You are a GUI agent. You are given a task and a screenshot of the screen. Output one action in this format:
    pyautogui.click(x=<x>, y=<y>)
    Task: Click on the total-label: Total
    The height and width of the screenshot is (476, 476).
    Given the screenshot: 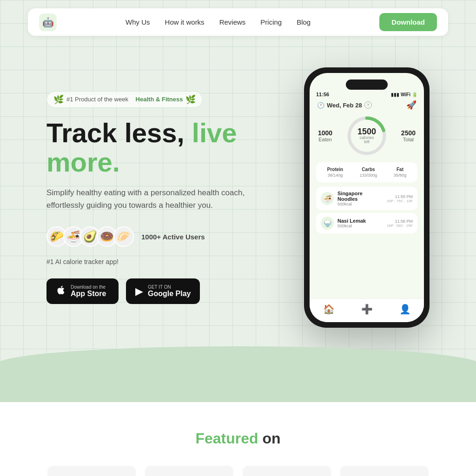 What is the action you would take?
    pyautogui.click(x=408, y=139)
    